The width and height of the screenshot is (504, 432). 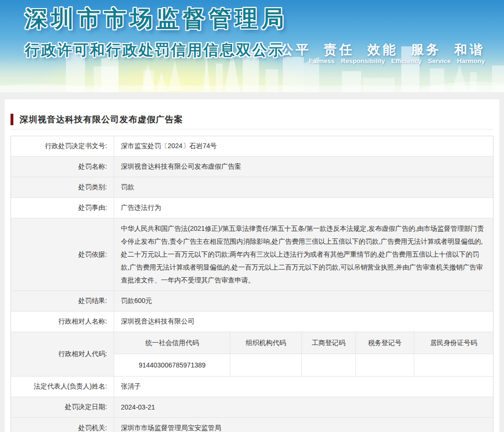 What do you see at coordinates (471, 61) in the screenshot?
I see `slogan-en-word: Harmony` at bounding box center [471, 61].